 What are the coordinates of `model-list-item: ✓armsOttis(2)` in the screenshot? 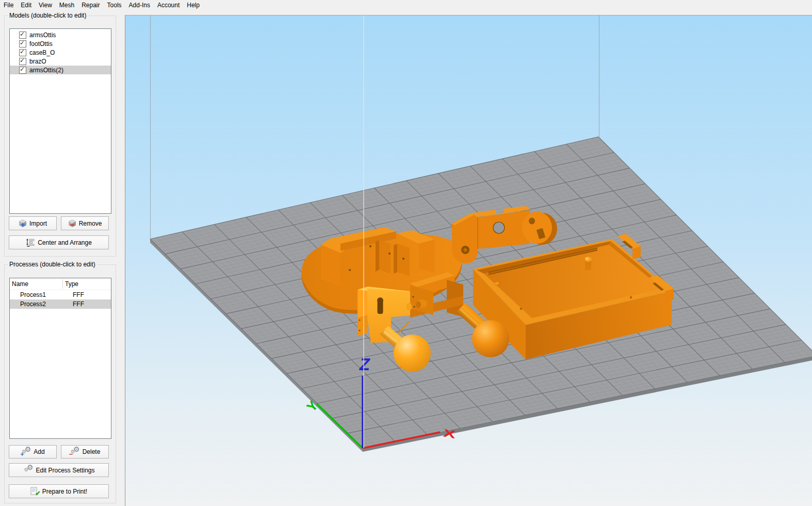 It's located at (60, 70).